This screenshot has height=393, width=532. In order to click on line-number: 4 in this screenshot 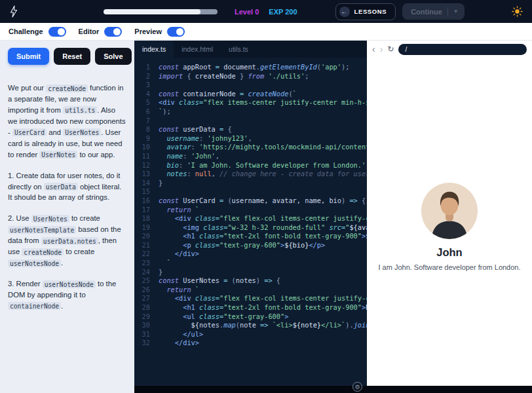, I will do `click(142, 94)`.